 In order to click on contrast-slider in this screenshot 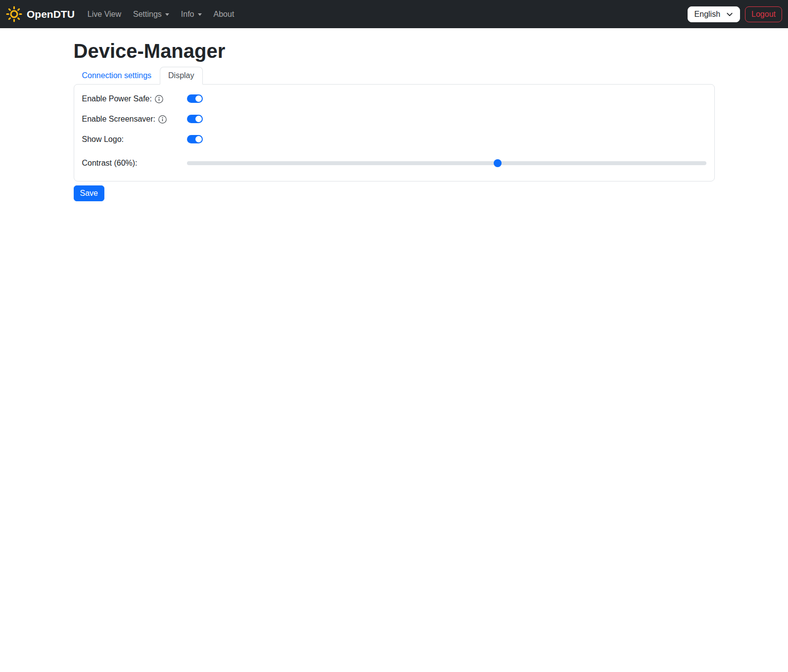, I will do `click(447, 163)`.